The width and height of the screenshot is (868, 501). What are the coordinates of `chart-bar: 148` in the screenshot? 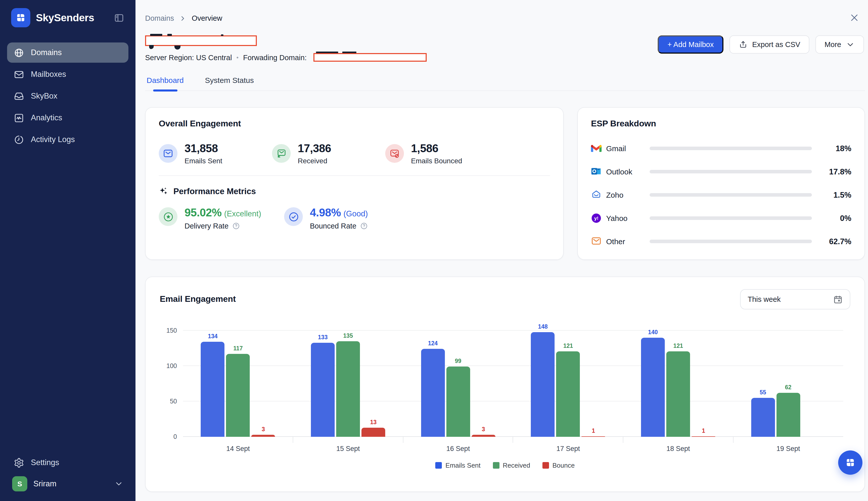 It's located at (543, 384).